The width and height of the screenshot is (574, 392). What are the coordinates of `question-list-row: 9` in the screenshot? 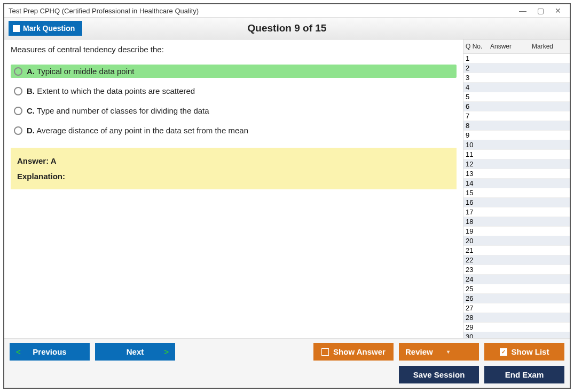 It's located at (517, 135).